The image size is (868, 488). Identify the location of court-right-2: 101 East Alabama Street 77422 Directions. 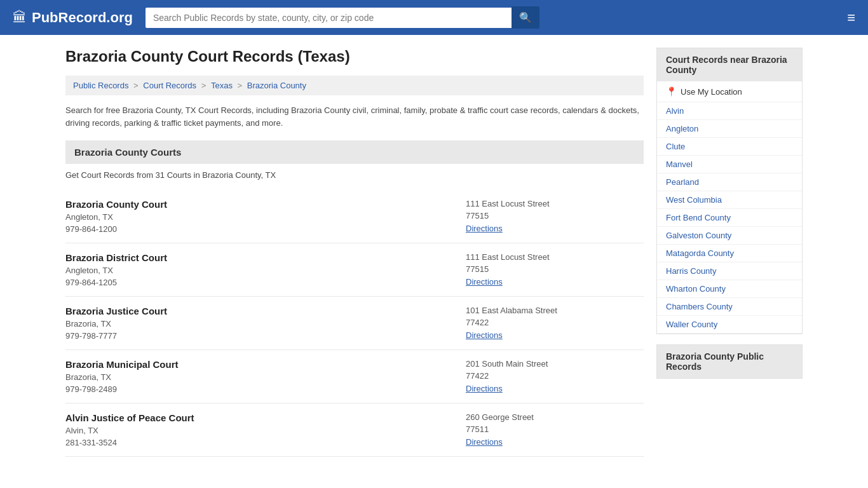
(555, 323).